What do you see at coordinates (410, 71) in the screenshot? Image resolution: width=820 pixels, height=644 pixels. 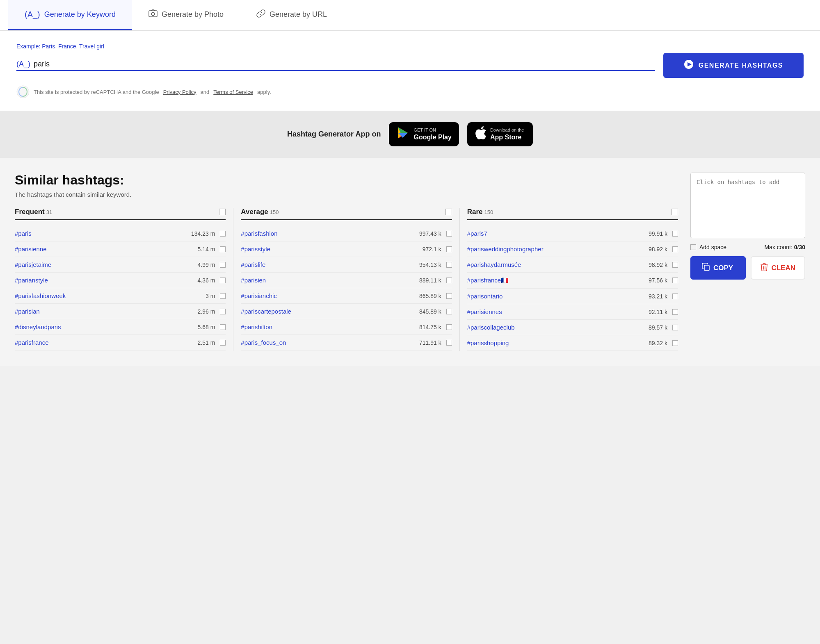 I see `input-section: Example: Paris, France, Travel girl (A_)…` at bounding box center [410, 71].